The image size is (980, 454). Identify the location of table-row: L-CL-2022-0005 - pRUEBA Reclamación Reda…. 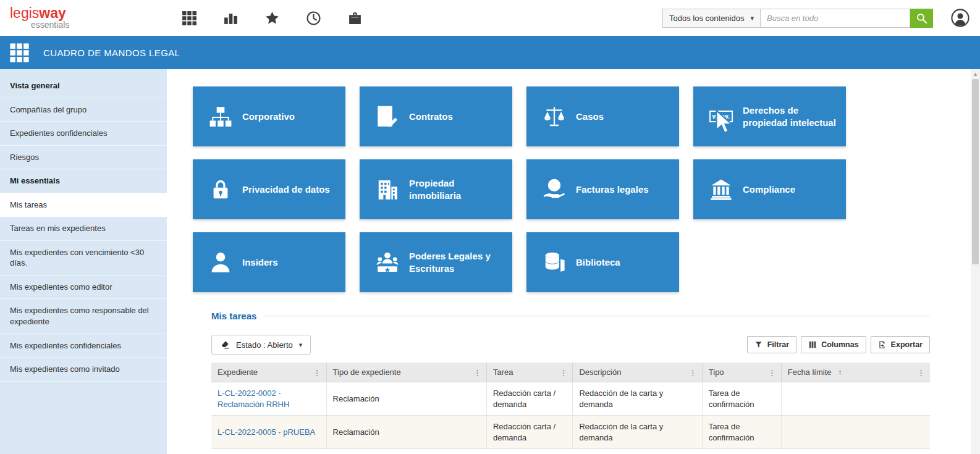
(571, 432).